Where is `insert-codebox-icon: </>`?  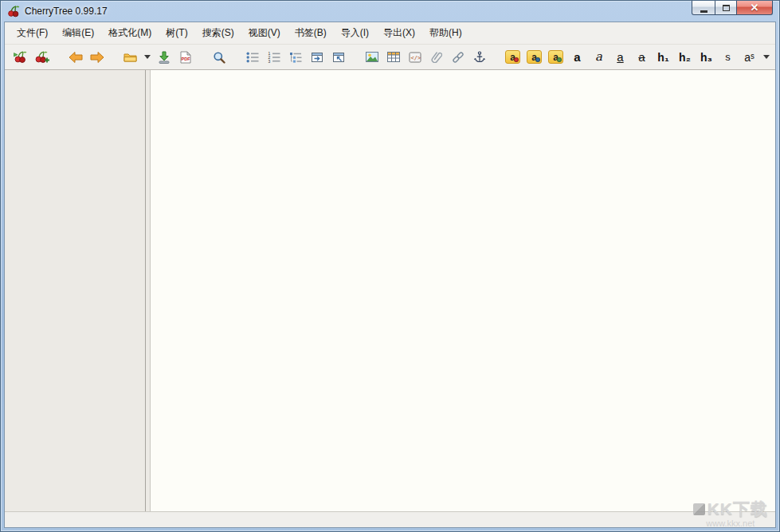
insert-codebox-icon: </> is located at coordinates (415, 57).